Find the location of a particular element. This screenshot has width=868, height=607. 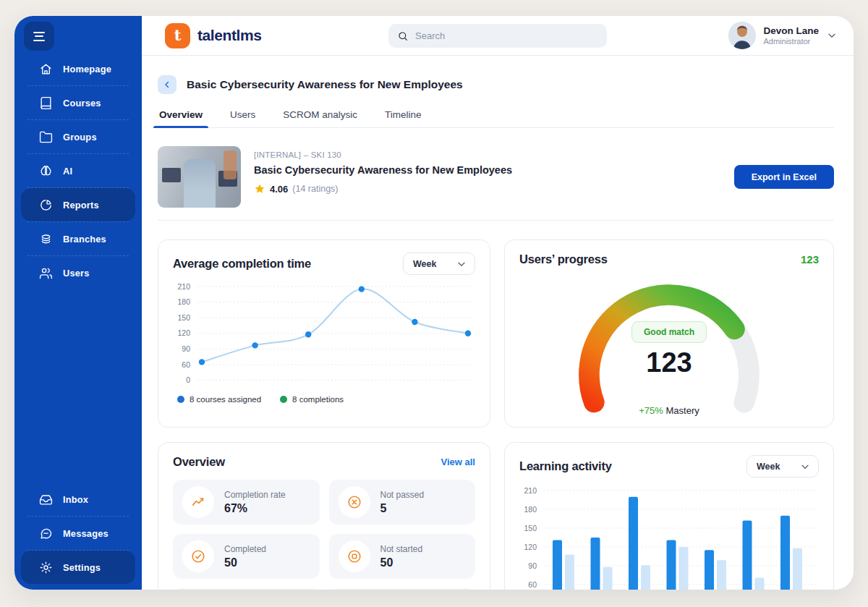

user-menu: Devon Lane Administrator is located at coordinates (783, 35).